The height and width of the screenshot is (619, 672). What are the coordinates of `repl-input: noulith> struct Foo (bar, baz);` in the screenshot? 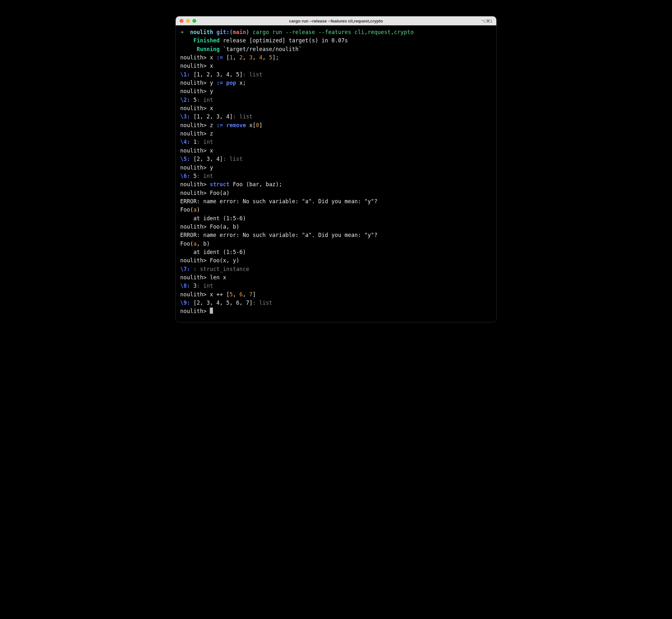 It's located at (336, 184).